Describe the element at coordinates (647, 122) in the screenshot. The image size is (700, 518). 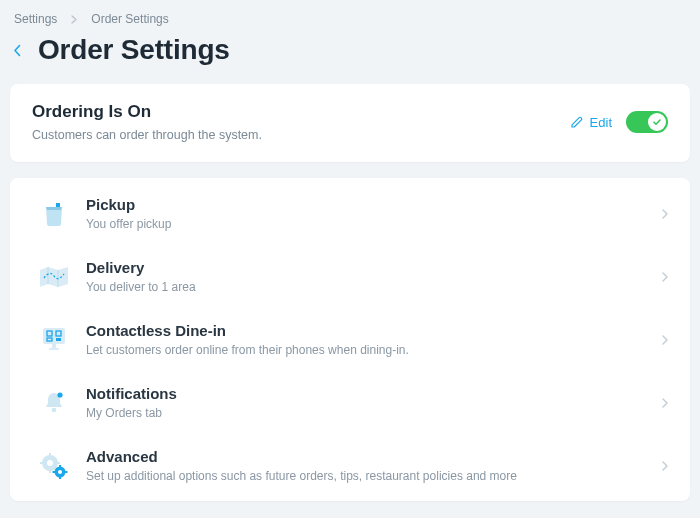
I see `ordering-toggle` at that location.